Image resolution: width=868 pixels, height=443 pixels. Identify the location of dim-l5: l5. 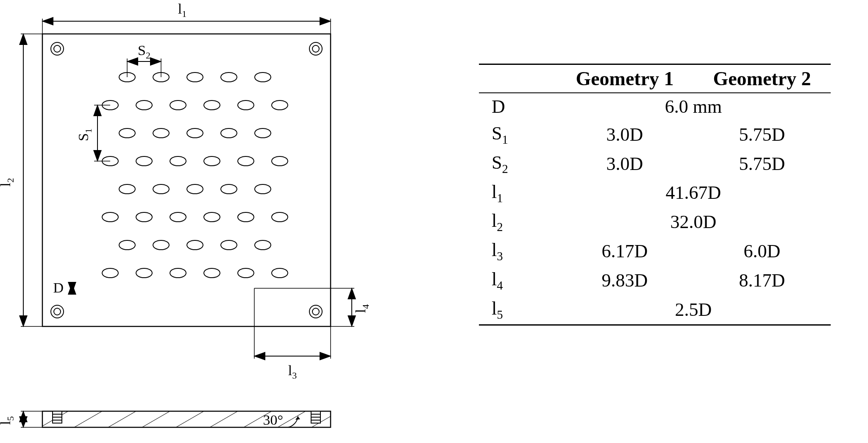
(21, 419).